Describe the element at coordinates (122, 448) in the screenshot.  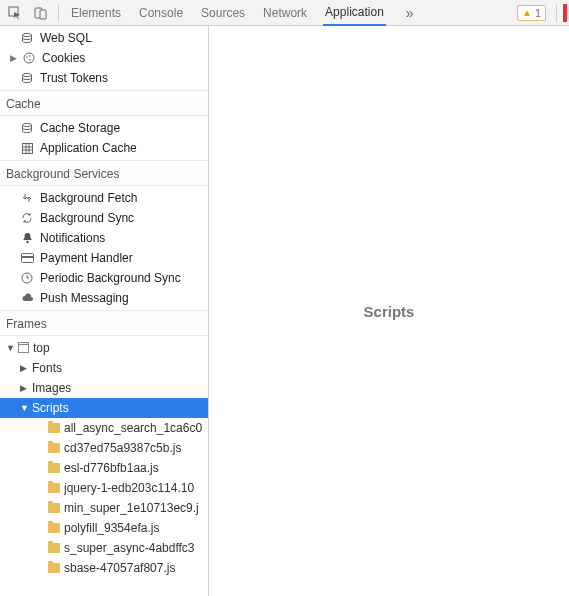
I see `tree-file-label: cd37ed75a9387c5b.js` at that location.